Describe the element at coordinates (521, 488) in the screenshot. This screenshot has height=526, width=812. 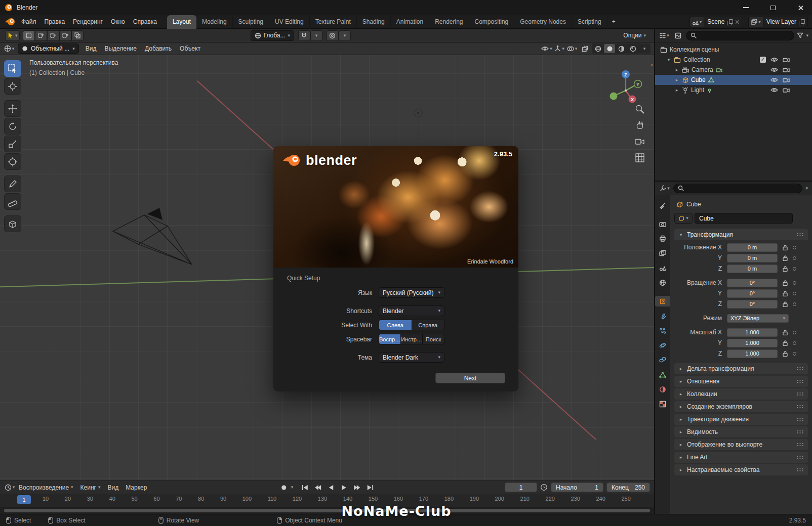
I see `current-frame-field: 1` at that location.